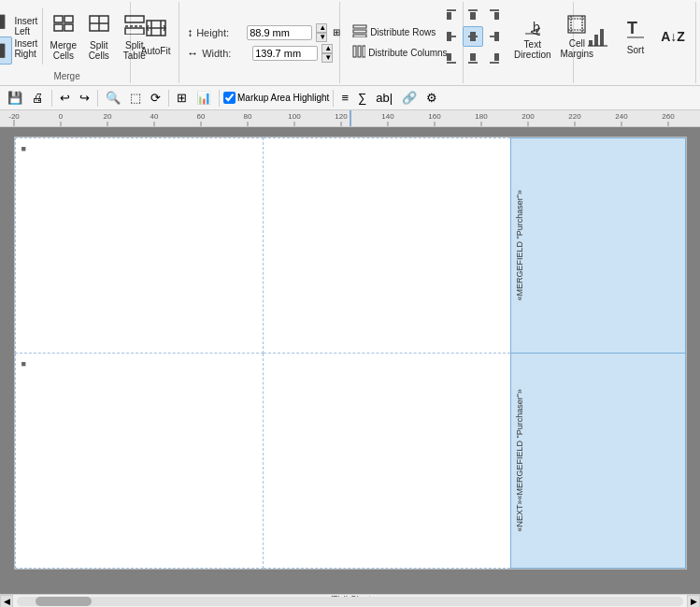 The height and width of the screenshot is (607, 700). I want to click on distribute-cols-label: Distribute Columns, so click(407, 52).